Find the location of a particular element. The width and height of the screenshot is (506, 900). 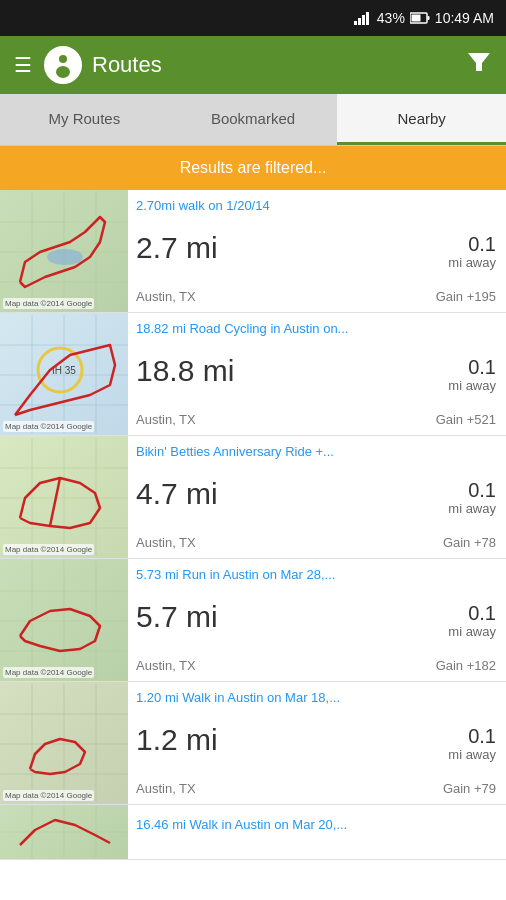

route-title: 1.20 mi Walk in Austin on Mar 18,... is located at coordinates (316, 698).